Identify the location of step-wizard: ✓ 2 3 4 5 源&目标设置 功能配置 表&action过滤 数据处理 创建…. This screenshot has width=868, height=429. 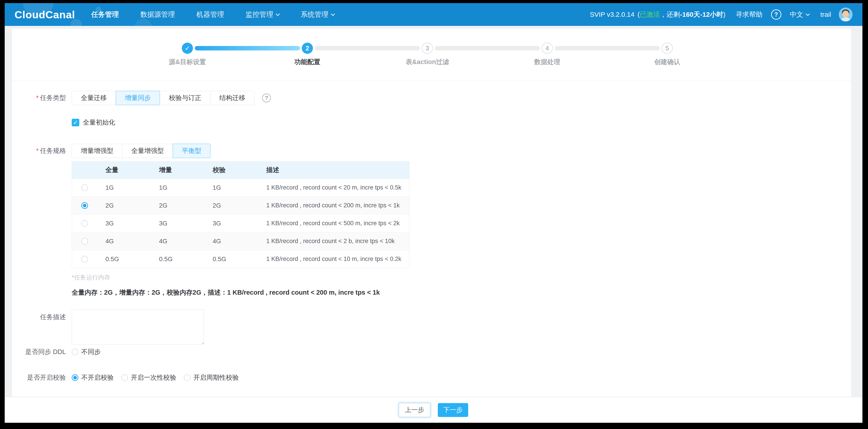
(431, 55).